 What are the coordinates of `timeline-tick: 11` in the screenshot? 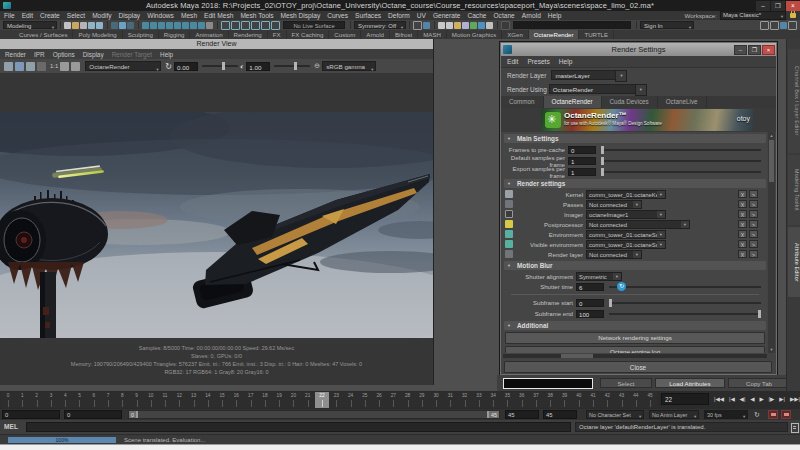 It's located at (165, 400).